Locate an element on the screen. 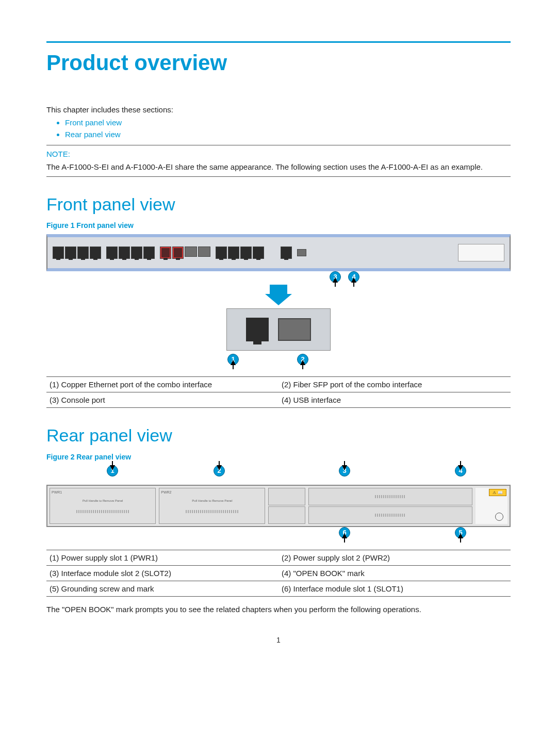 The image size is (557, 756). table-row: (1) Copper Ethernet port of the combo in… is located at coordinates (278, 384).